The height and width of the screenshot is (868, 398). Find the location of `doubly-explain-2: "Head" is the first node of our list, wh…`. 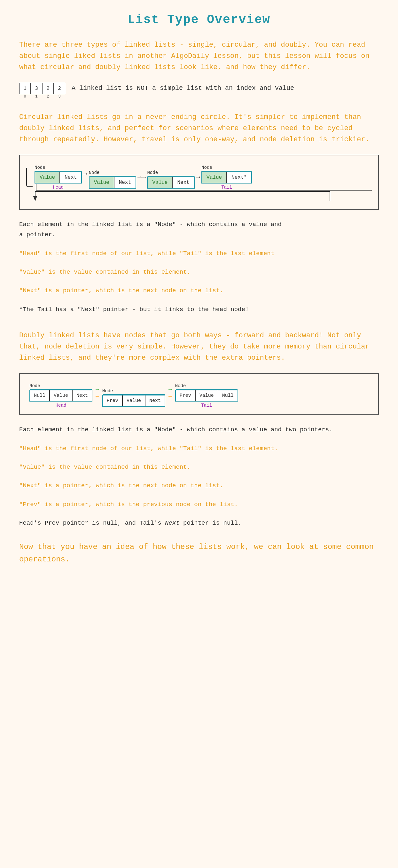

doubly-explain-2: "Head" is the first node of our list, wh… is located at coordinates (199, 448).